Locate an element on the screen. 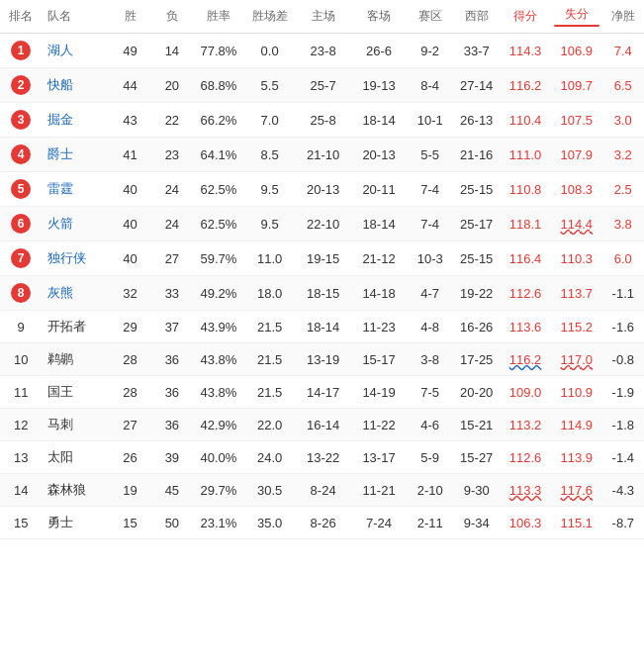 The width and height of the screenshot is (644, 669). cell-net: -1.4 is located at coordinates (623, 457).